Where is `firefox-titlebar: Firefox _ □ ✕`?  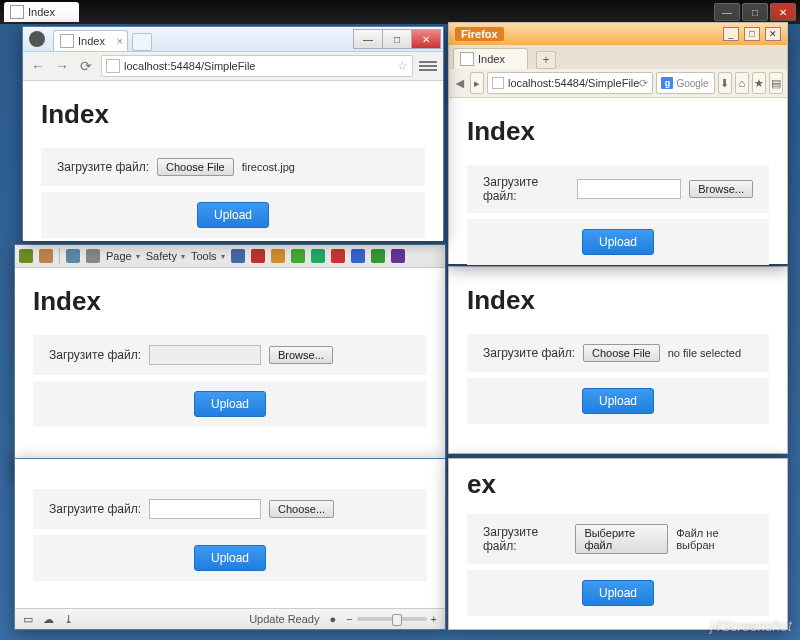 firefox-titlebar: Firefox _ □ ✕ is located at coordinates (618, 34).